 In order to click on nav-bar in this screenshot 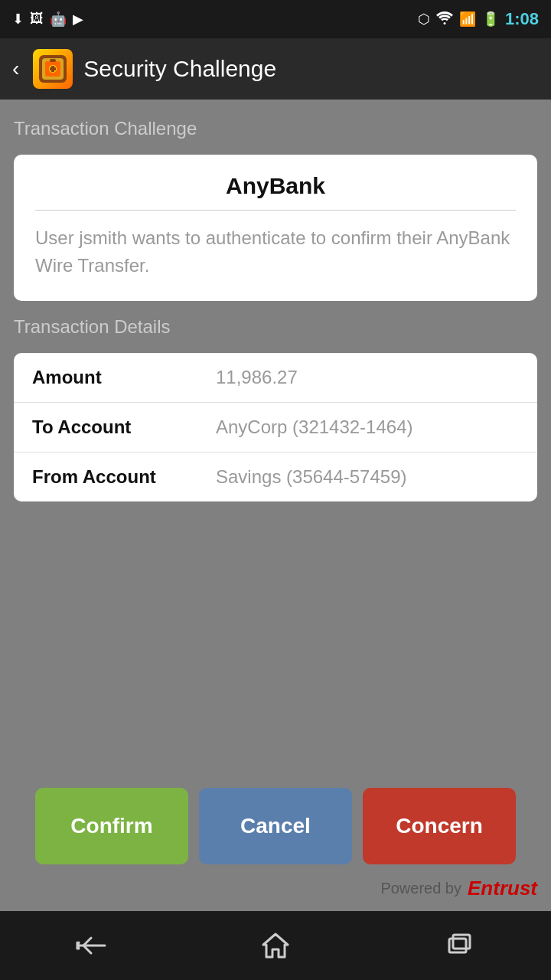, I will do `click(276, 946)`.